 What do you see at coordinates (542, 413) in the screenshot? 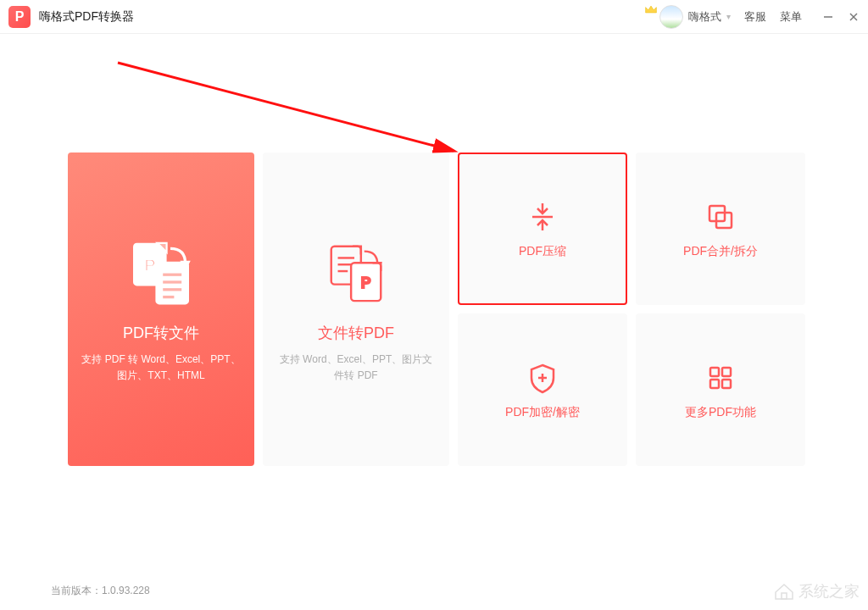
I see `card-title: PDF加密/解密` at bounding box center [542, 413].